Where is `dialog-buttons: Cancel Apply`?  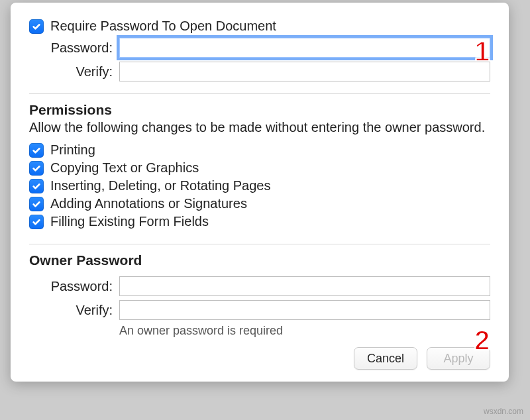 dialog-buttons: Cancel Apply is located at coordinates (260, 358).